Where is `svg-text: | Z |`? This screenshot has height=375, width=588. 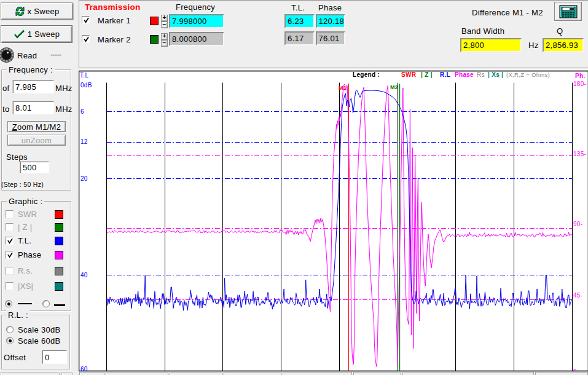
svg-text: | Z | is located at coordinates (426, 75).